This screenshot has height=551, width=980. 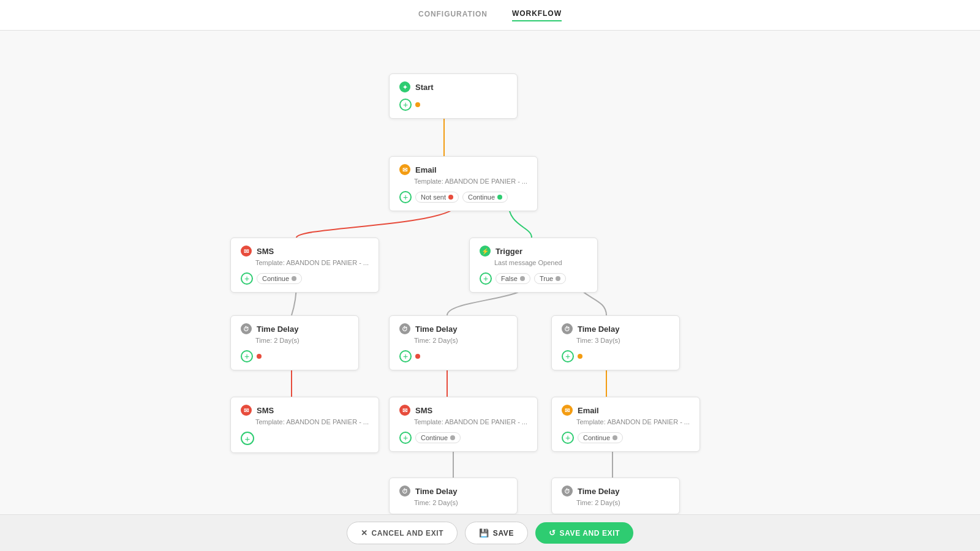 What do you see at coordinates (279, 279) in the screenshot?
I see `sms1-continue-pill: Continue` at bounding box center [279, 279].